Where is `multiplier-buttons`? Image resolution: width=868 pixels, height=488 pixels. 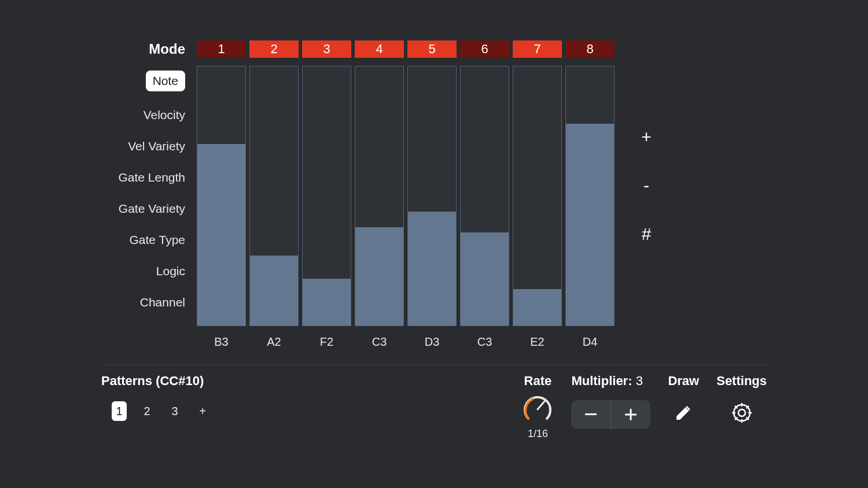
multiplier-buttons is located at coordinates (611, 415).